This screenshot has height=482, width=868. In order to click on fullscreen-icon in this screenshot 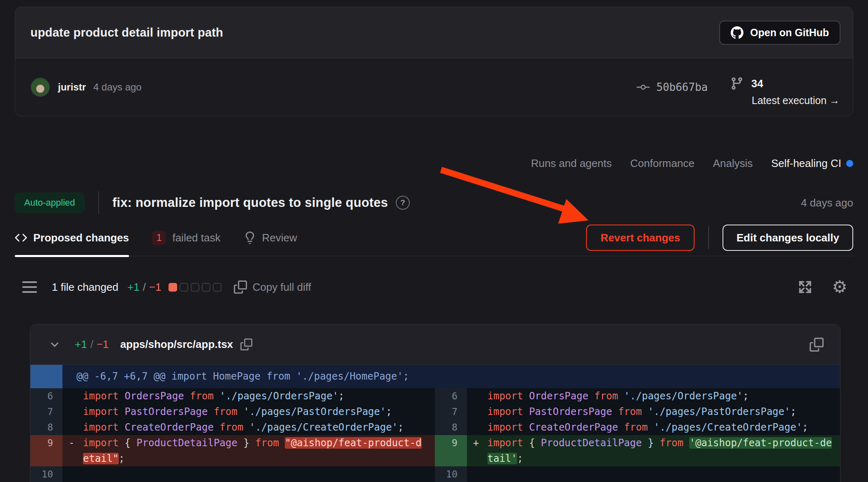, I will do `click(805, 287)`.